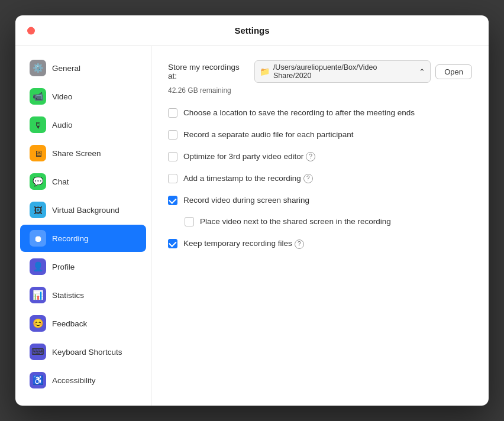 The height and width of the screenshot is (421, 504). Describe the element at coordinates (83, 182) in the screenshot. I see `sidebar-item-chat: 💬Chat` at that location.